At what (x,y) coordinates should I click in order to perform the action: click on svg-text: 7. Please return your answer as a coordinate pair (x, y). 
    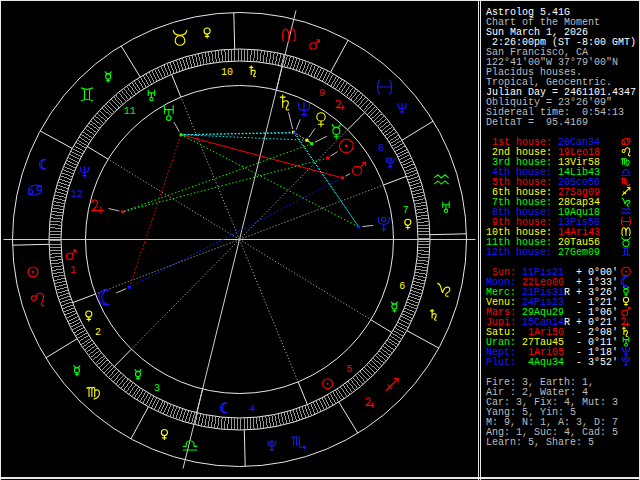
    Looking at the image, I should click on (406, 210).